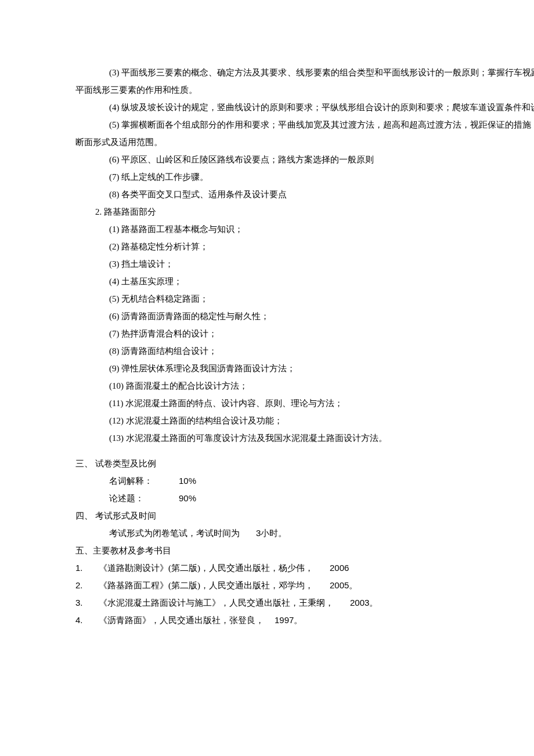  What do you see at coordinates (305, 334) in the screenshot?
I see `item-2-7: (7) 热拌沥青混合料的设计；` at bounding box center [305, 334].